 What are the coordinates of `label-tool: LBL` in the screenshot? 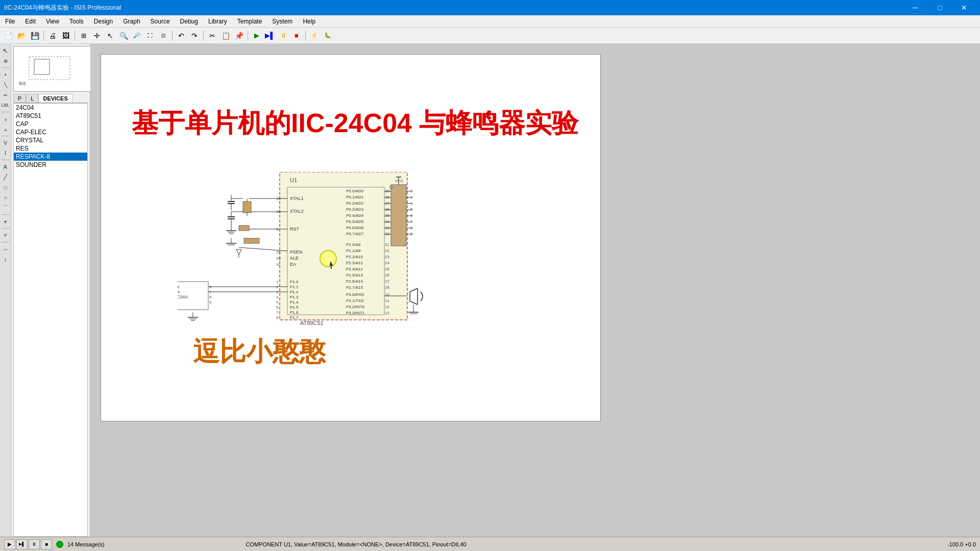 It's located at (6, 105).